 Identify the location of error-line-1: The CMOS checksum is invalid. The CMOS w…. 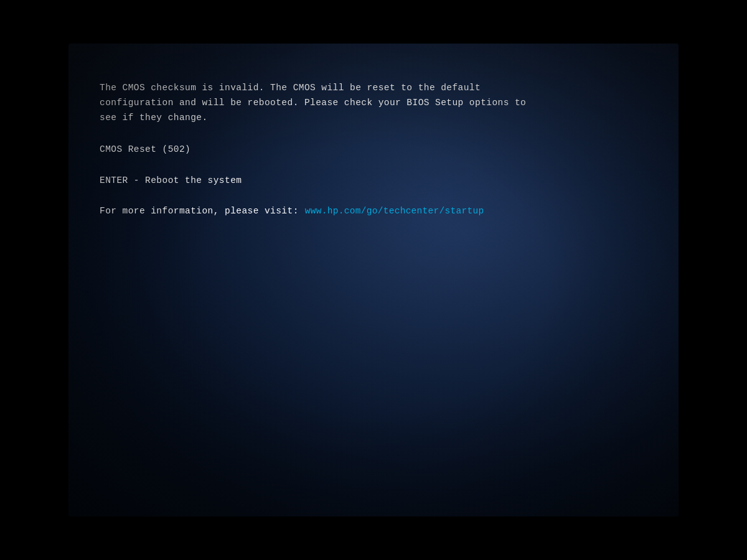
(377, 88).